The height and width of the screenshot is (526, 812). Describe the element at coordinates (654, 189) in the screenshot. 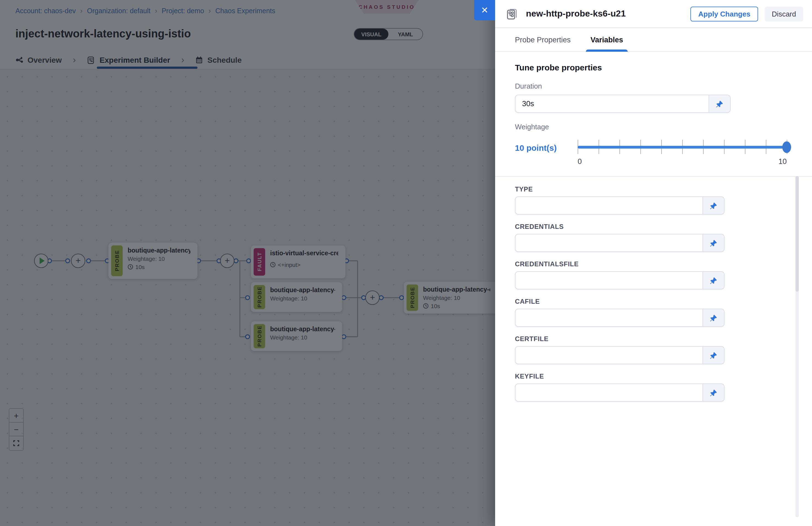

I see `variable-label: TYPE` at that location.